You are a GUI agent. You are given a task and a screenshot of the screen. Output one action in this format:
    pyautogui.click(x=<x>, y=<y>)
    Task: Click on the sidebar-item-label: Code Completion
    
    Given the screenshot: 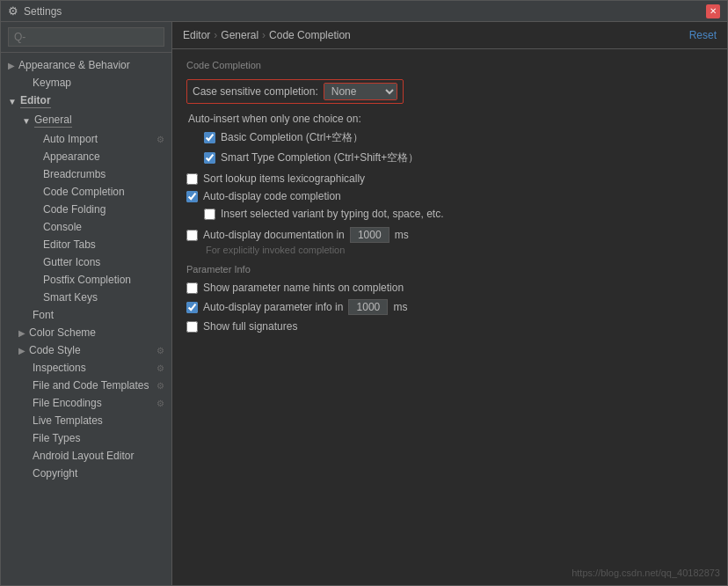 What is the action you would take?
    pyautogui.click(x=84, y=192)
    